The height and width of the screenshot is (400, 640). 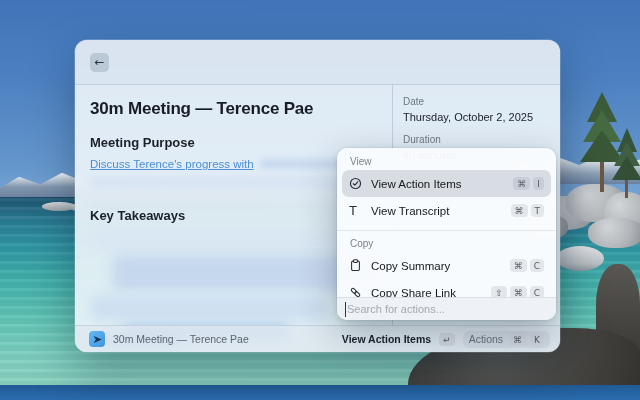 I want to click on text-cursor, so click(x=346, y=310).